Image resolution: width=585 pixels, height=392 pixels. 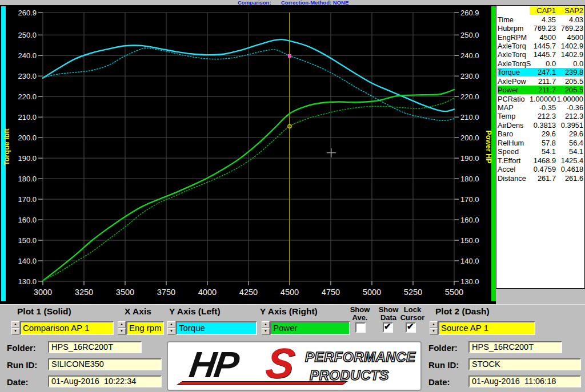 I want to click on yright-select: Power, so click(x=310, y=328).